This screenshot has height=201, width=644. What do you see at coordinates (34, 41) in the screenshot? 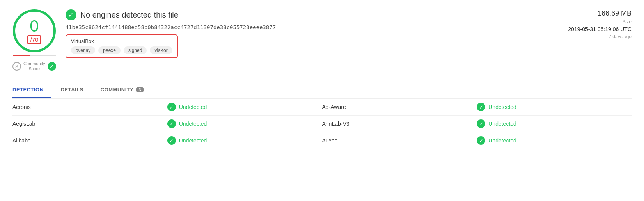
I see `score-circle-wrapper: 0 /70 ✕ CommunityScore ✓` at bounding box center [34, 41].